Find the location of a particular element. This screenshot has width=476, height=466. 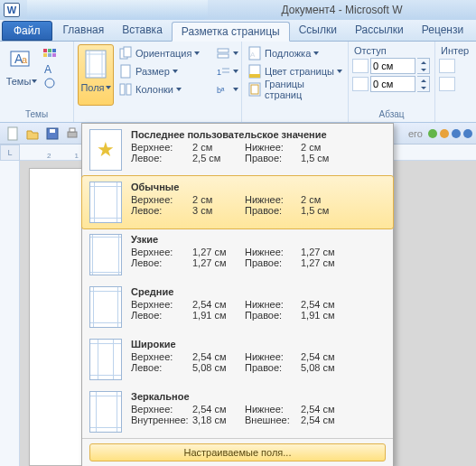

new-doc-button is located at coordinates (13, 134).